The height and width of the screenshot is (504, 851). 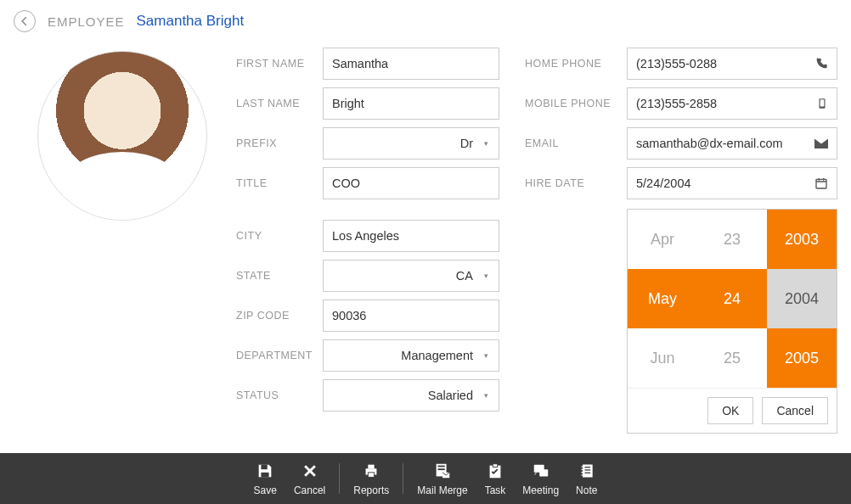 I want to click on prefix-label: PREFIX, so click(x=275, y=143).